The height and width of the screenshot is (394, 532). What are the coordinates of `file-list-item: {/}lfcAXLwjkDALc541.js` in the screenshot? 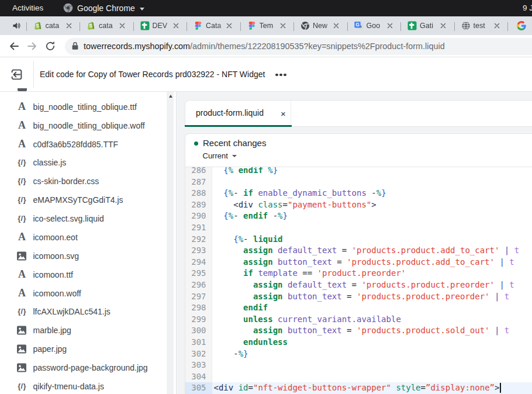 It's located at (83, 312).